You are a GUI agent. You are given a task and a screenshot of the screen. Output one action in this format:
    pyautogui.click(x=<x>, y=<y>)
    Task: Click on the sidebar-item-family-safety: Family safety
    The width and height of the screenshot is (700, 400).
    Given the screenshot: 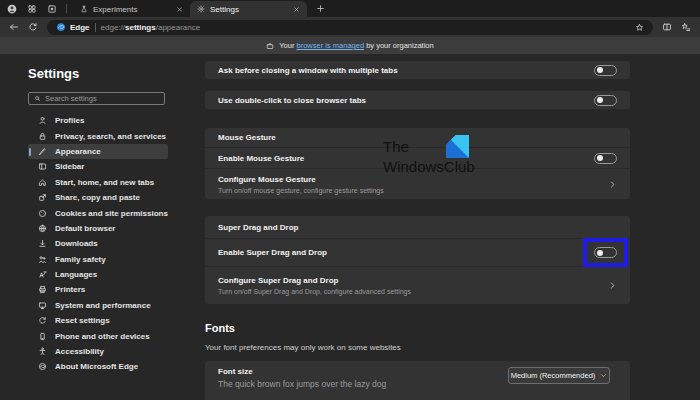 What is the action you would take?
    pyautogui.click(x=98, y=260)
    